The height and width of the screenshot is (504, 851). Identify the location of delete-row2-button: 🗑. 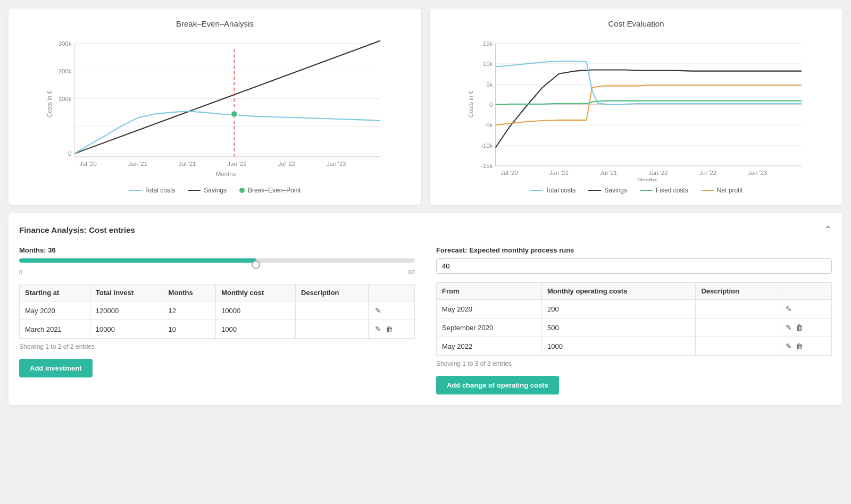
(389, 329).